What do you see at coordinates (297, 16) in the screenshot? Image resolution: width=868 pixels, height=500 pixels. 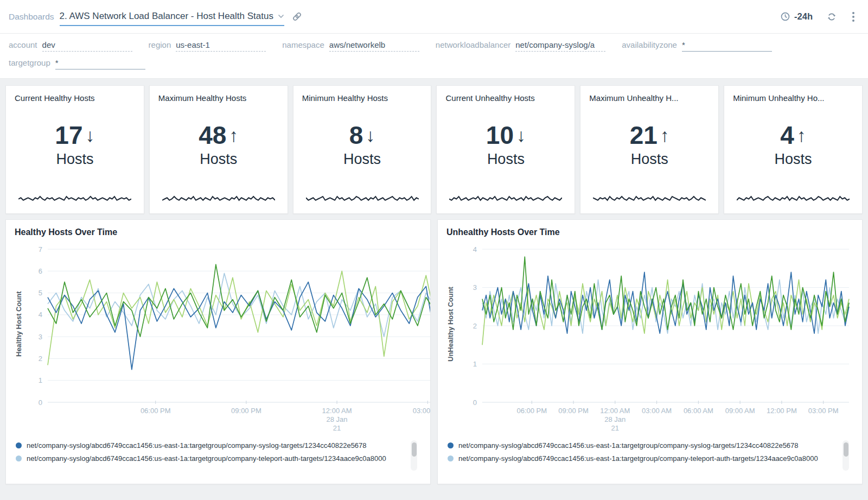 I see `link-icon` at bounding box center [297, 16].